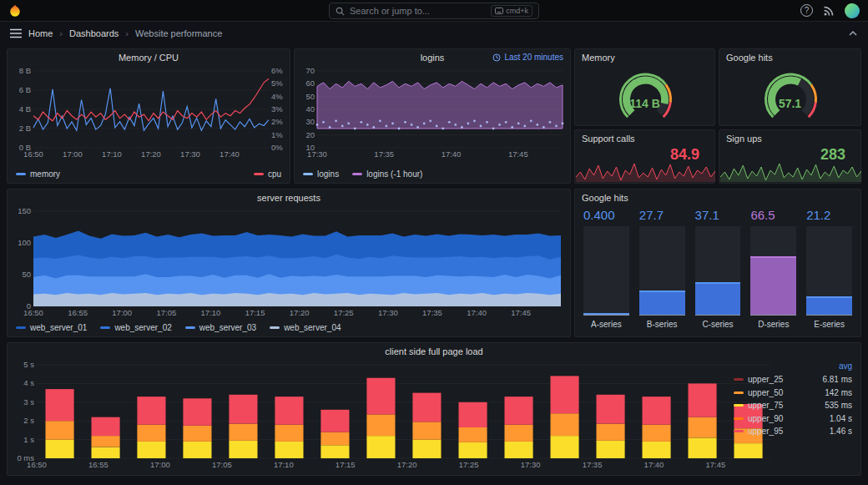  I want to click on panel-google-hits-bargauge: Google hits 0.400A-series27.7B-series37.…, so click(718, 263).